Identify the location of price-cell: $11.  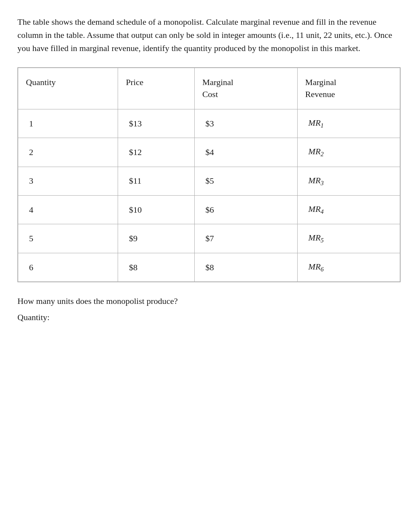
(156, 181).